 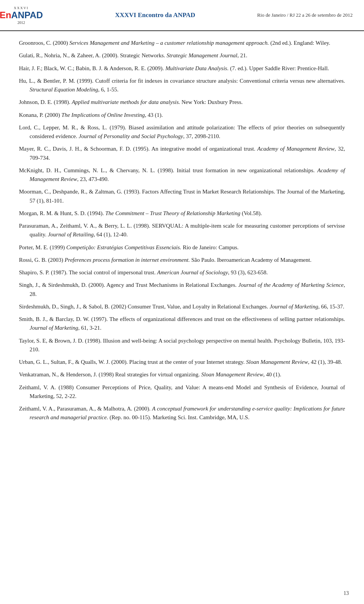 What do you see at coordinates (182, 115) in the screenshot?
I see `ref-konana: Konana, P. (2000) The Implications of On…` at bounding box center [182, 115].